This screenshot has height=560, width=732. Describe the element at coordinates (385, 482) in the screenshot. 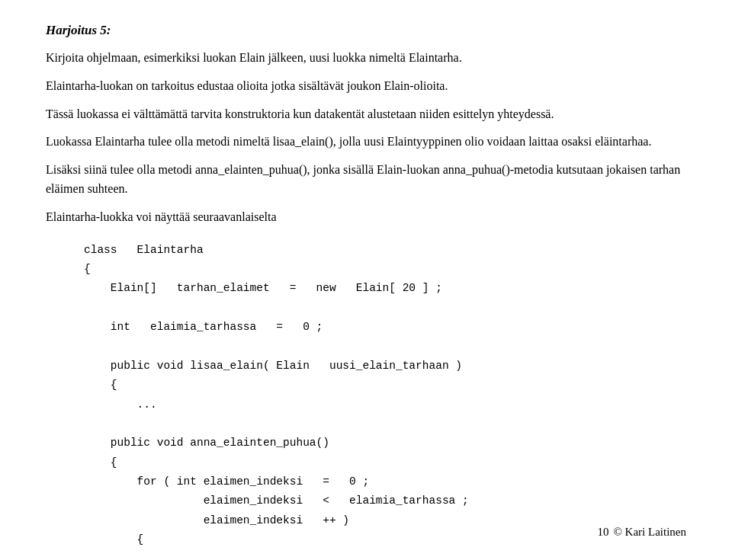

I see `code-line-13: for ( int elaimen_indeksi = 0 ;` at that location.